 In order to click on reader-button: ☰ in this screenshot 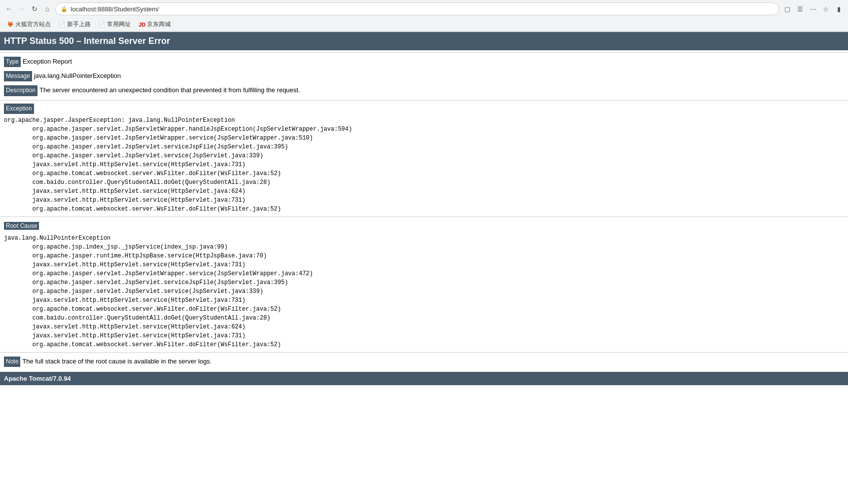, I will do `click(800, 9)`.